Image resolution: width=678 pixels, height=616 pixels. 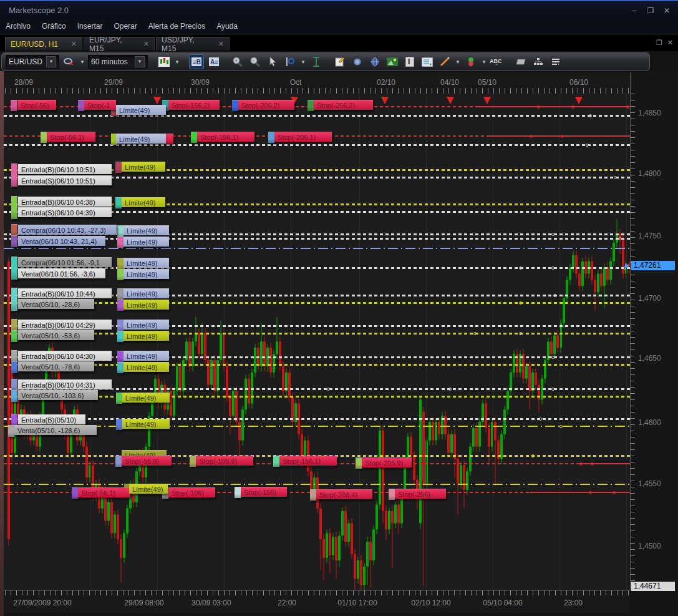 I want to click on menu-item-archivo: Archivo, so click(x=18, y=25).